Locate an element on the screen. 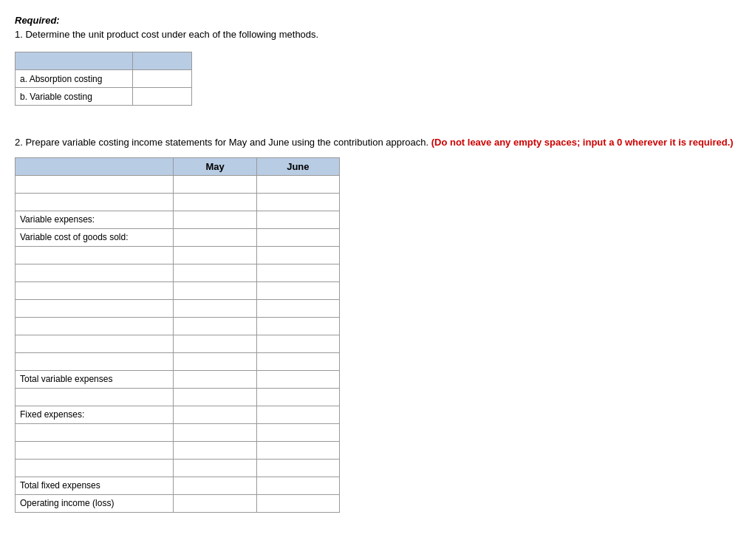 Image resolution: width=755 pixels, height=560 pixels. variable-cogs-label: Variable cost of goods sold: is located at coordinates (95, 237).